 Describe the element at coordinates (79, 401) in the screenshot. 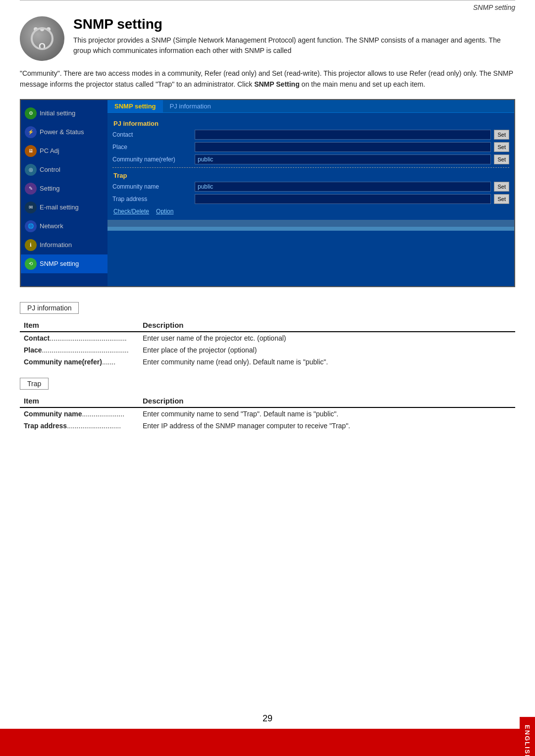

I see `trap-col-item: Item` at that location.